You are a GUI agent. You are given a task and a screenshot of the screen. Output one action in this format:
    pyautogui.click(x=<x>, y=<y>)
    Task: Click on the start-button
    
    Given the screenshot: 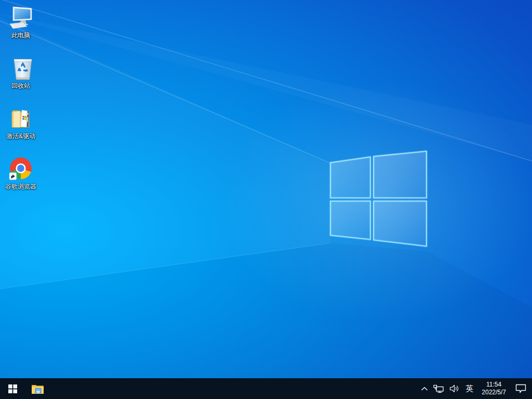 What is the action you would take?
    pyautogui.click(x=12, y=389)
    